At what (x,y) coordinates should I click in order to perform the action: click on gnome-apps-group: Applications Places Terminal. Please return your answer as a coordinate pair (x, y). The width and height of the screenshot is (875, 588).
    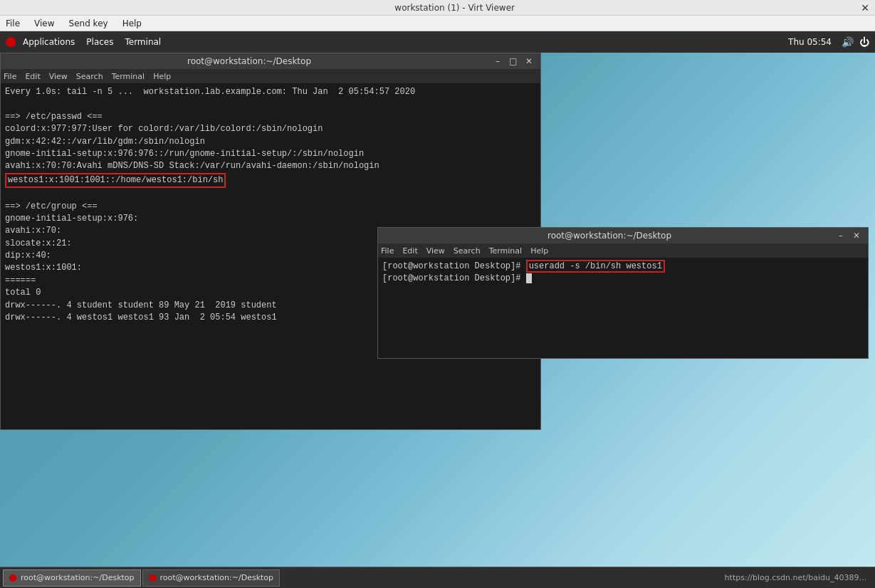
    Looking at the image, I should click on (85, 42).